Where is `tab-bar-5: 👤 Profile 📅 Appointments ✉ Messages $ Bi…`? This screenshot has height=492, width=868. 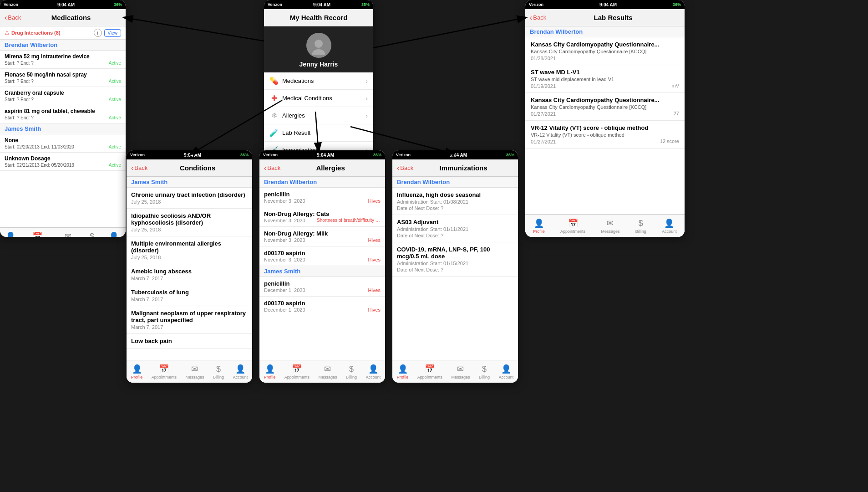 tab-bar-5: 👤 Profile 📅 Appointments ✉ Messages $ Bi… is located at coordinates (455, 371).